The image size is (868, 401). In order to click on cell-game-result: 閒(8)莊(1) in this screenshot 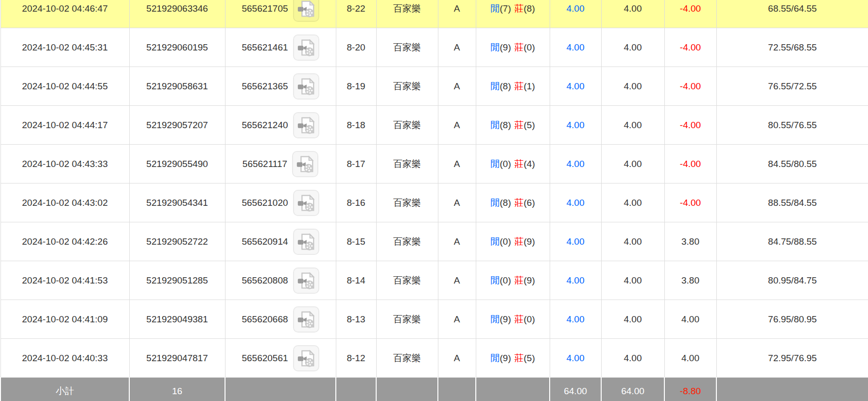, I will do `click(513, 86)`.